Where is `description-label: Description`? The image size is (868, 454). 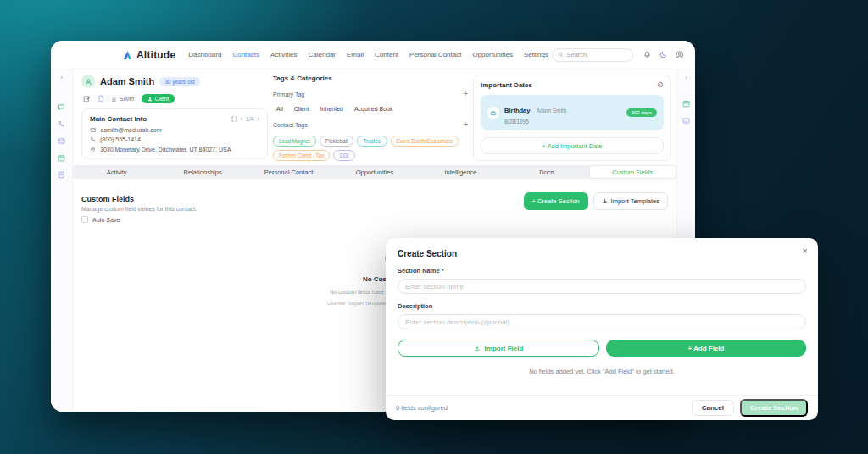
description-label: Description is located at coordinates (602, 307).